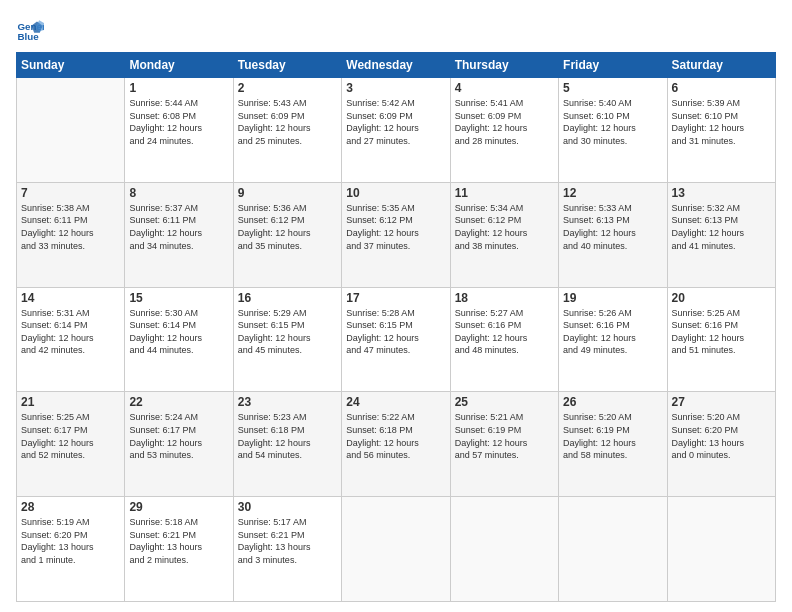 This screenshot has height=612, width=792. I want to click on day-number: 29, so click(178, 507).